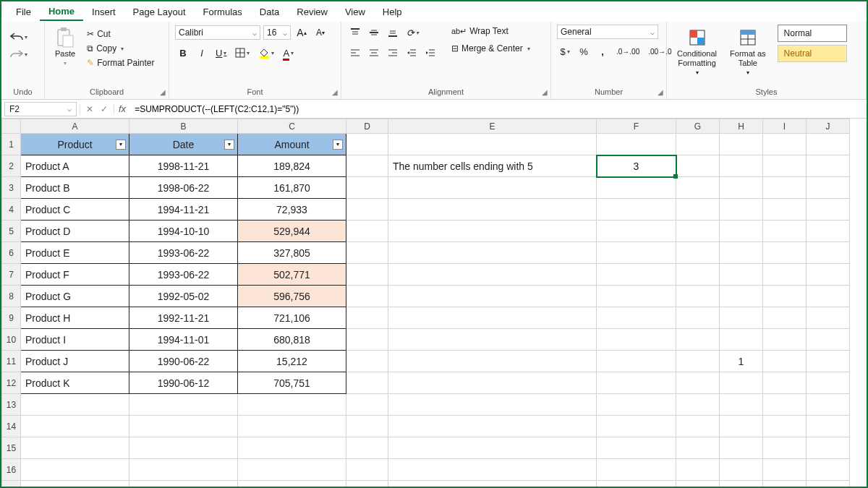 Image resolution: width=868 pixels, height=488 pixels. I want to click on row-header-10: 10, so click(12, 340).